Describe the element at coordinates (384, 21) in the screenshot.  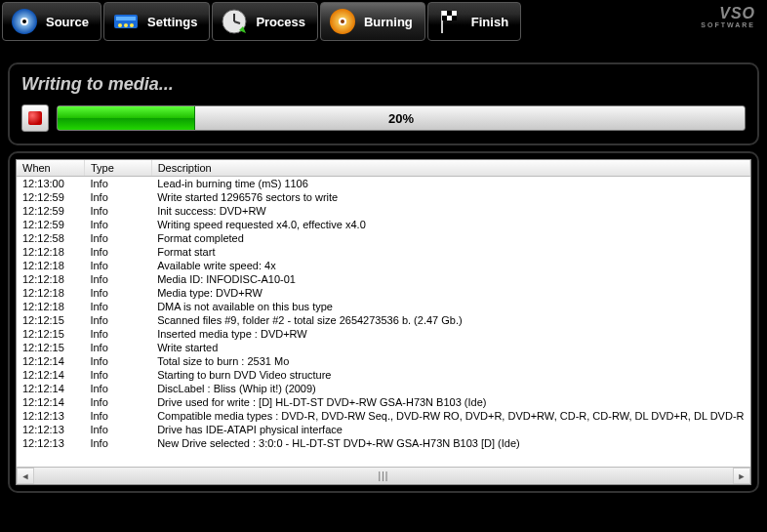
I see `toolbar: Source Settings Process` at that location.